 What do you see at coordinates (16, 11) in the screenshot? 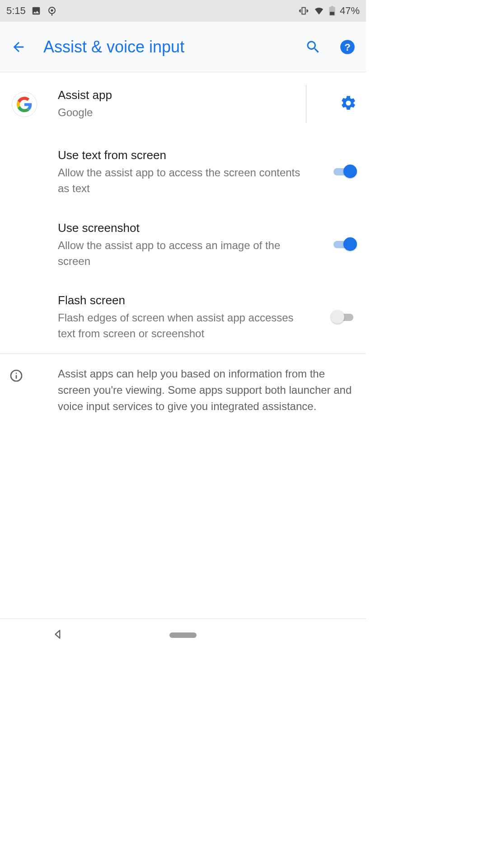
I see `status-time: 5:15` at bounding box center [16, 11].